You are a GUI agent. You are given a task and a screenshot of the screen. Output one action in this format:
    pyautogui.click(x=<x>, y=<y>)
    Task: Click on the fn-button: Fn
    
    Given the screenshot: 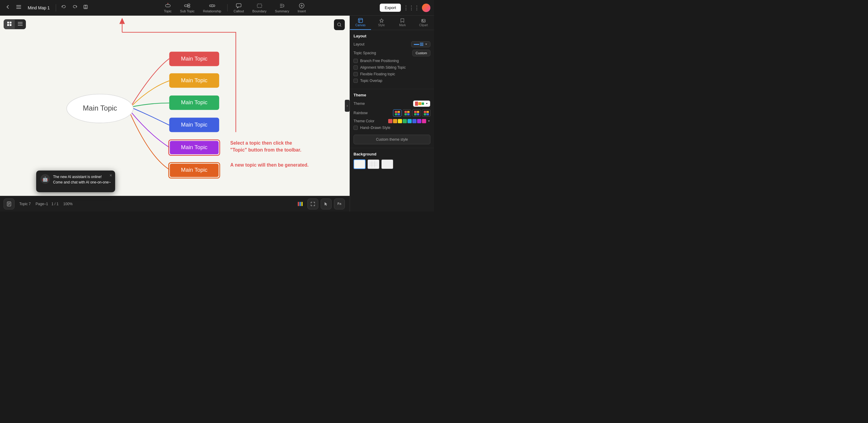 What is the action you would take?
    pyautogui.click(x=339, y=204)
    